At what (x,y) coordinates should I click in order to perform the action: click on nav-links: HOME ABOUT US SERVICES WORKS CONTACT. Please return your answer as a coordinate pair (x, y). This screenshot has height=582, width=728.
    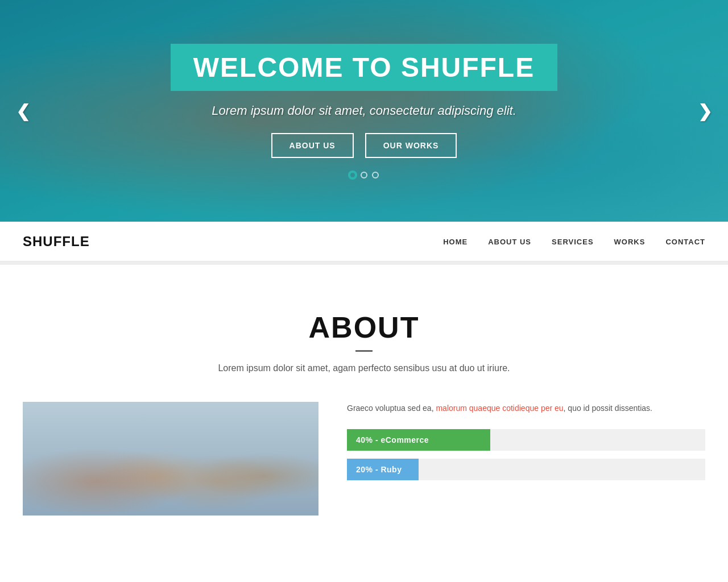
    Looking at the image, I should click on (574, 242).